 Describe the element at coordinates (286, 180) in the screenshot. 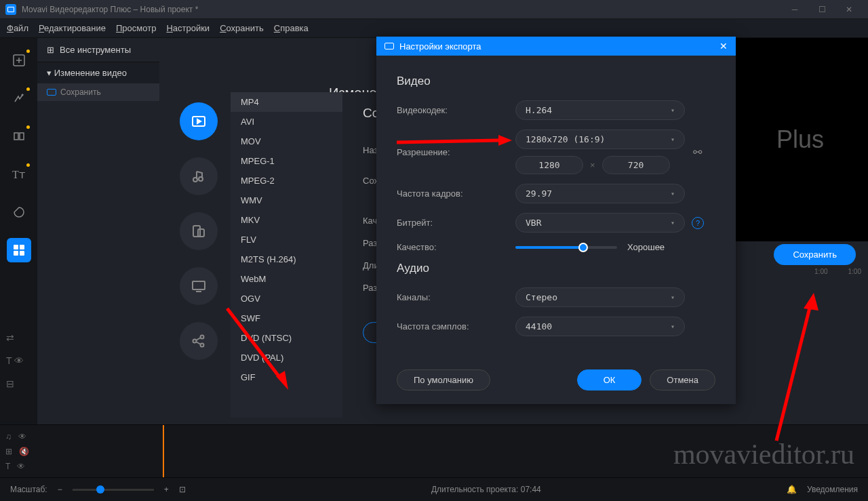

I see `format-mpeg2: MPEG-2` at that location.